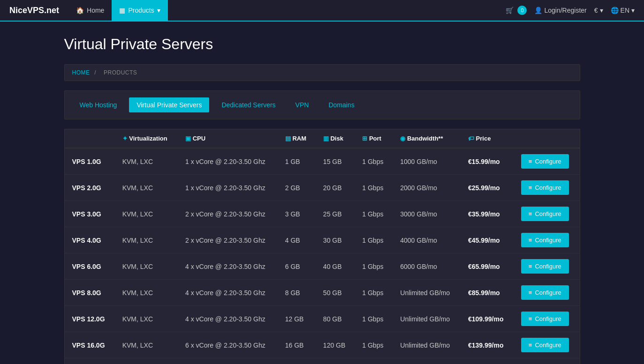  I want to click on breadcrumb-current: PRODUCTS, so click(120, 73).